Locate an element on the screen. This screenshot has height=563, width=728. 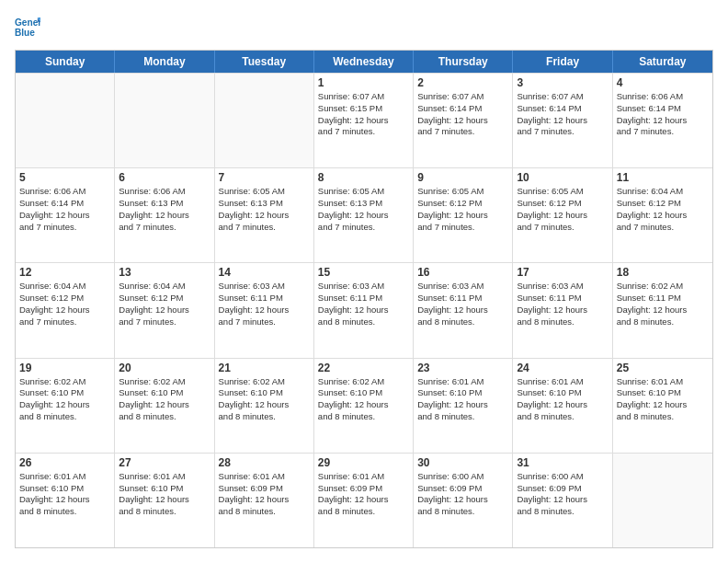
svg-text: General is located at coordinates (28, 22).